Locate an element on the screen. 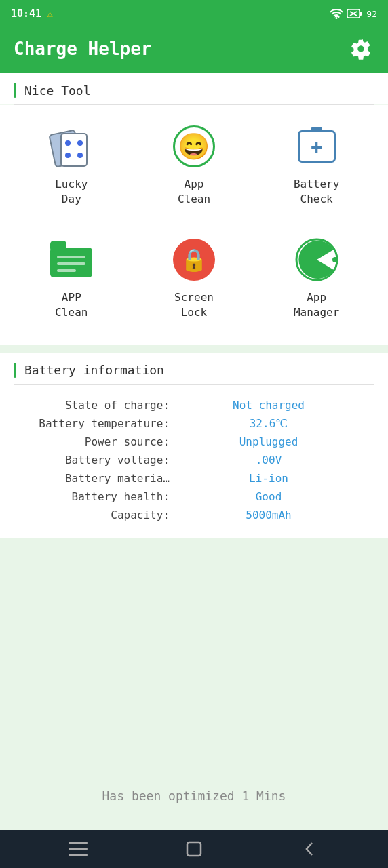 This screenshot has height=868, width=388. time-display: 10:41 is located at coordinates (26, 14).